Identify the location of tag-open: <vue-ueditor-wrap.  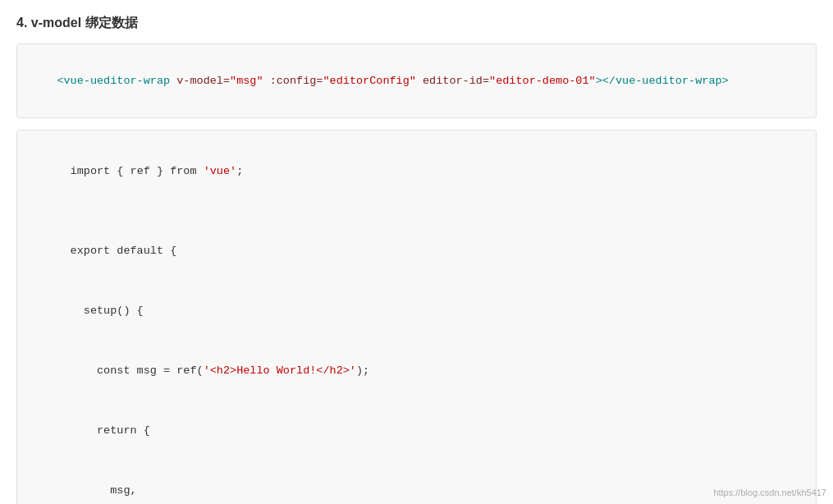
(117, 80).